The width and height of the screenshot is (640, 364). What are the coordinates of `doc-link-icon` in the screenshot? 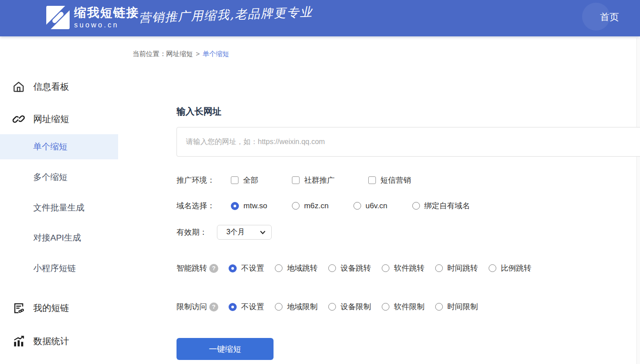 It's located at (19, 308).